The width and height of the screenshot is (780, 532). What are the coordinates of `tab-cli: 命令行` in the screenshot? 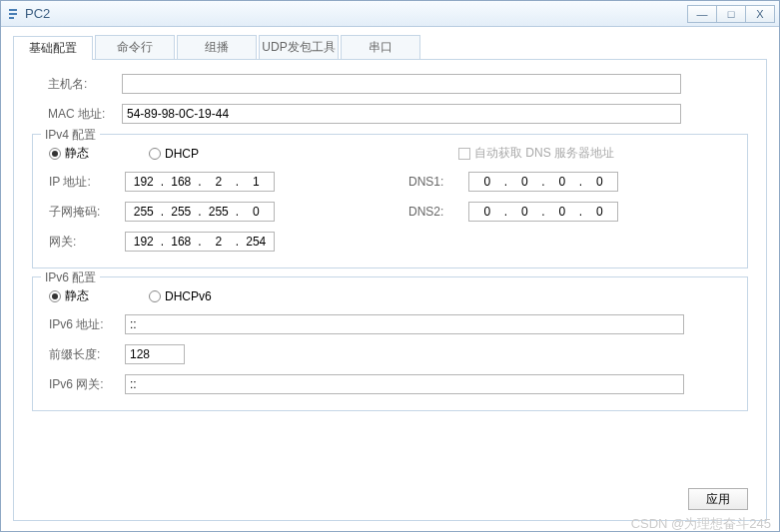 It's located at (135, 47).